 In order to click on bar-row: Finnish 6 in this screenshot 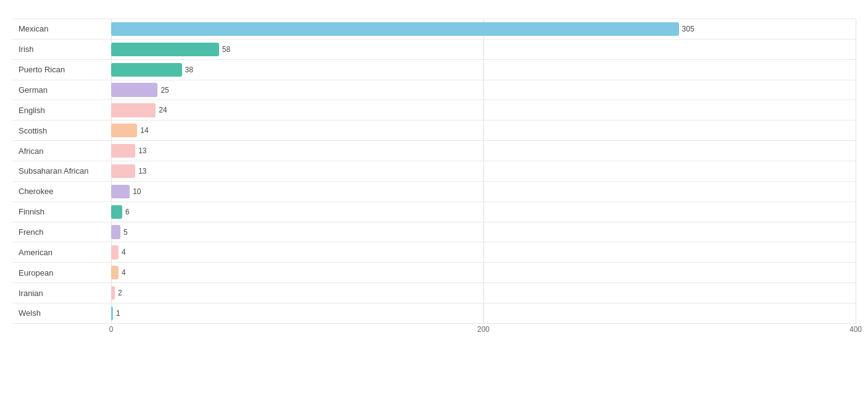, I will do `click(434, 213)`.